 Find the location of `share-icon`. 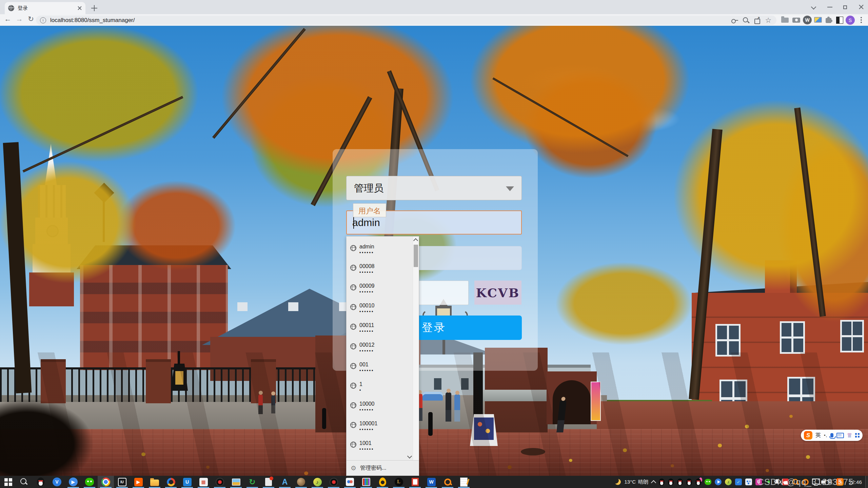

share-icon is located at coordinates (757, 20).